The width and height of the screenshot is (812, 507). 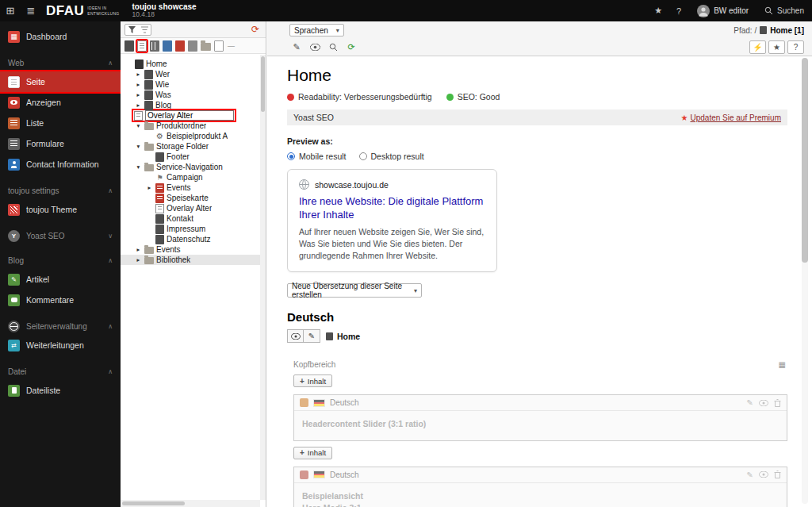 What do you see at coordinates (317, 156) in the screenshot?
I see `radio-mobile-result: Mobile result` at bounding box center [317, 156].